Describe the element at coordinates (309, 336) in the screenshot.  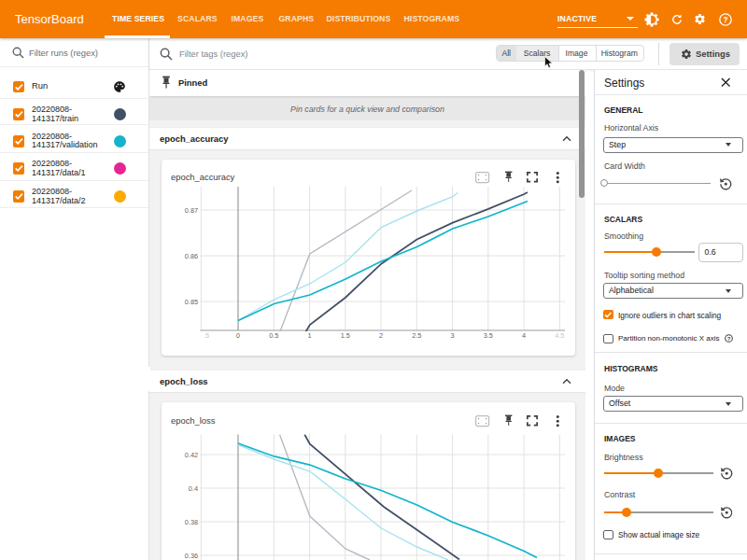
I see `svg-text: 1` at that location.